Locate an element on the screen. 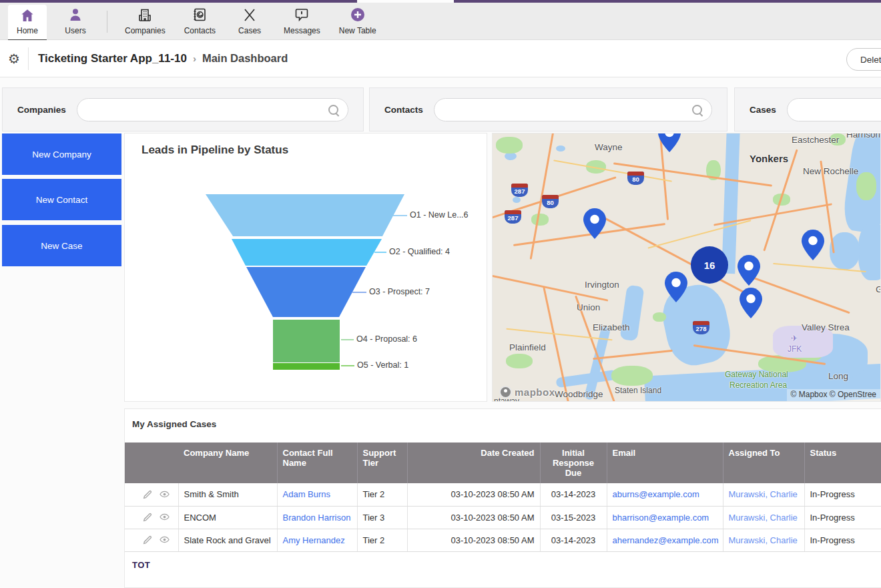 The width and height of the screenshot is (881, 588). cell-due: 03-14-2023 is located at coordinates (573, 540).